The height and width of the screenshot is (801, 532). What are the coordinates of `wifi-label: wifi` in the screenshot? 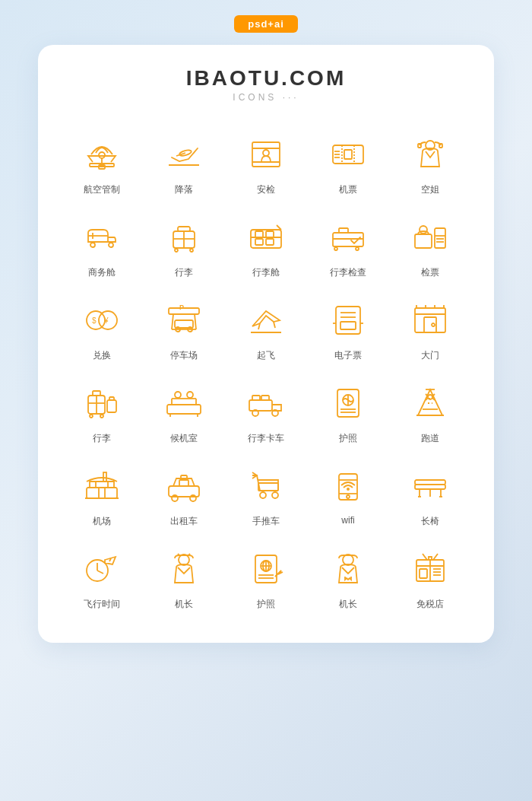 It's located at (348, 520).